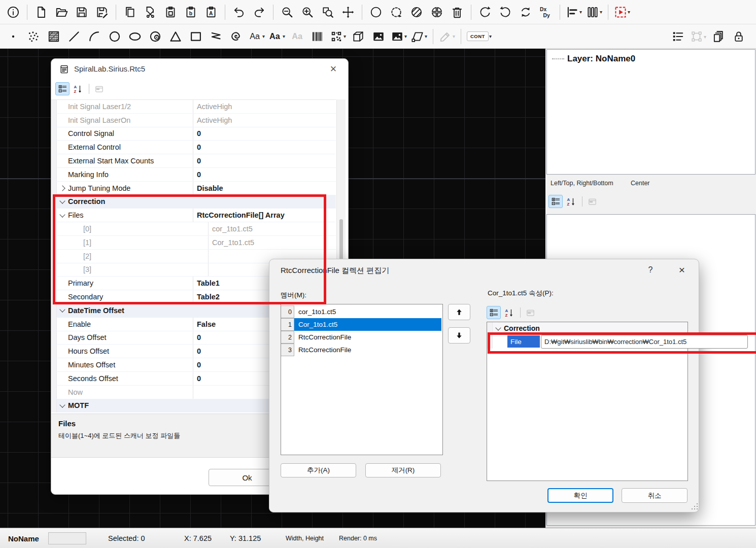 The height and width of the screenshot is (548, 756). What do you see at coordinates (403, 470) in the screenshot?
I see `remove-button: 제거(R)` at bounding box center [403, 470].